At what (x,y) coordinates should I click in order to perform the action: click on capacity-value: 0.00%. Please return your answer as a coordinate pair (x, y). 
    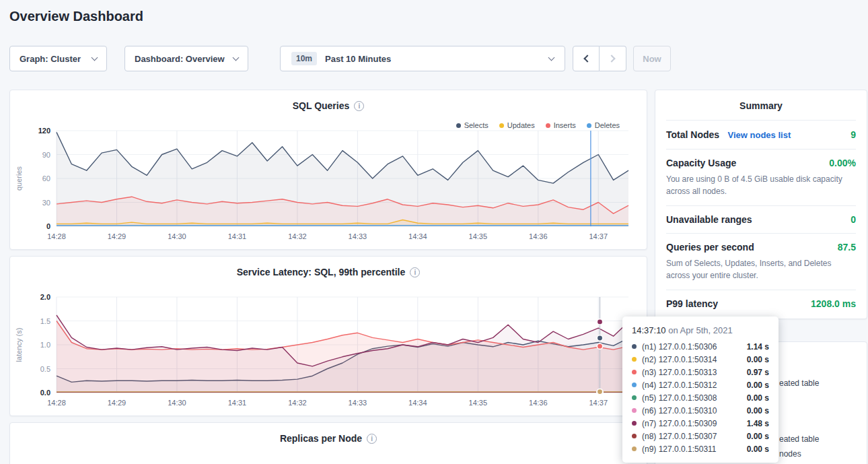
    Looking at the image, I should click on (842, 163).